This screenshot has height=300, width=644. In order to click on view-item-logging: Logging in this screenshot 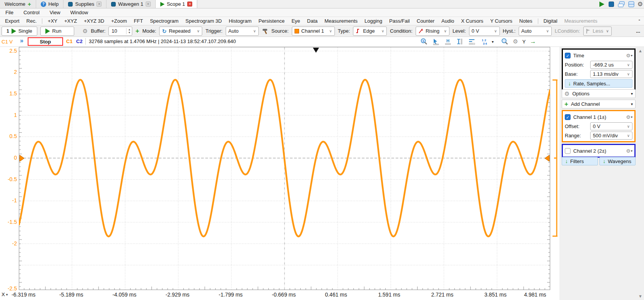, I will do `click(373, 21)`.